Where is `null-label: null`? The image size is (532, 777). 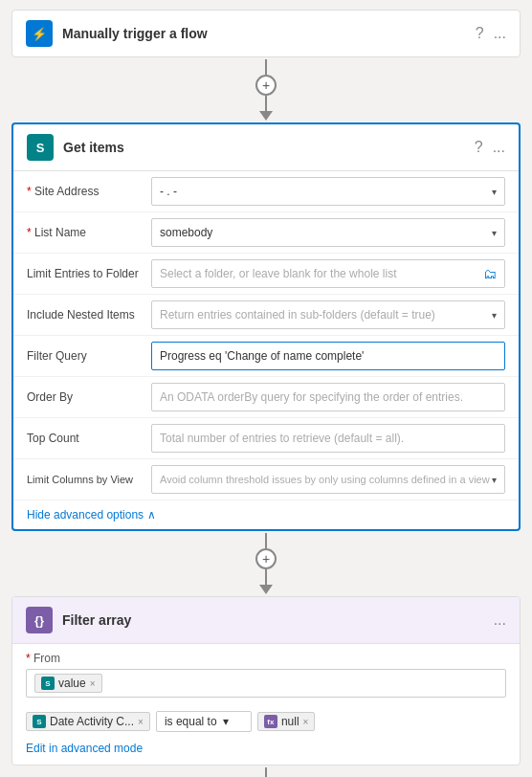
null-label: null is located at coordinates (291, 722).